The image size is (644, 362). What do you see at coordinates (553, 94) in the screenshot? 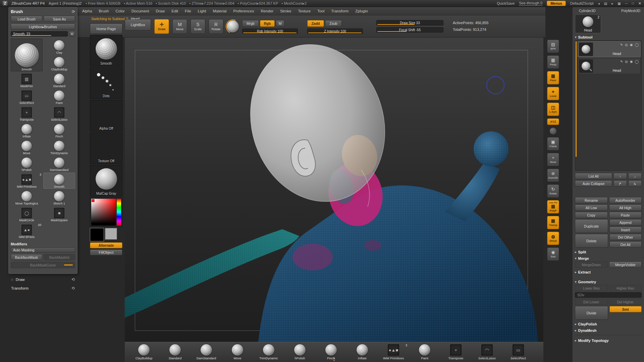
I see `shelf-button: ⌖ Local` at bounding box center [553, 94].